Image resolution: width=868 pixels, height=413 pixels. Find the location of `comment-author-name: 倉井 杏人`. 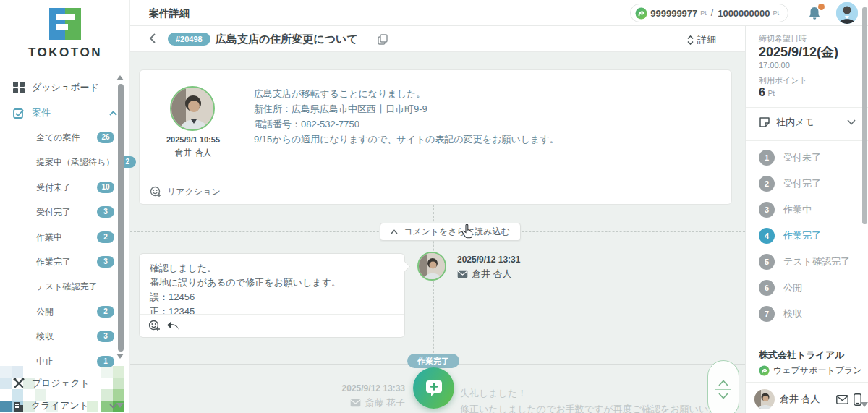

comment-author-name: 倉井 杏人 is located at coordinates (492, 274).